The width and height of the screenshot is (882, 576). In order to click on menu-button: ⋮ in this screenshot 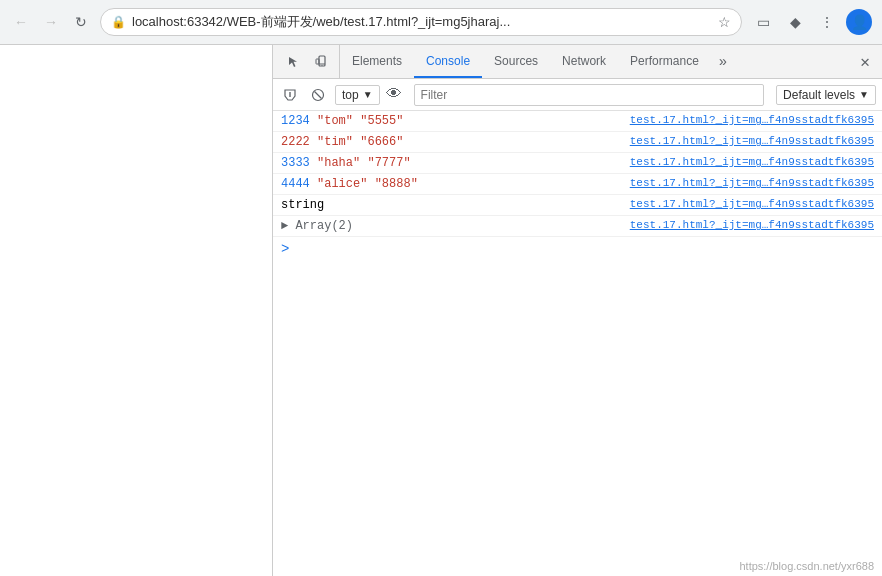, I will do `click(827, 22)`.